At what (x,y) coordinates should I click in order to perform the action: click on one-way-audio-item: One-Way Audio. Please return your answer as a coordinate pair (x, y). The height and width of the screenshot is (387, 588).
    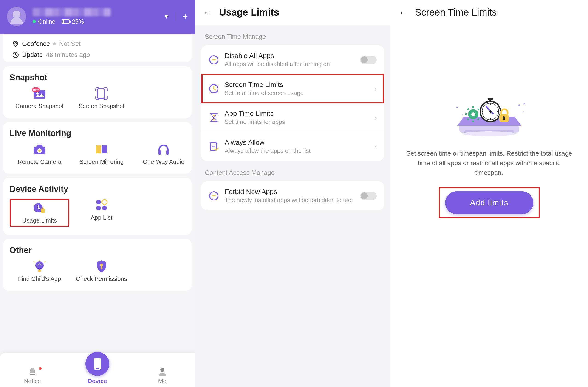
    Looking at the image, I should click on (164, 154).